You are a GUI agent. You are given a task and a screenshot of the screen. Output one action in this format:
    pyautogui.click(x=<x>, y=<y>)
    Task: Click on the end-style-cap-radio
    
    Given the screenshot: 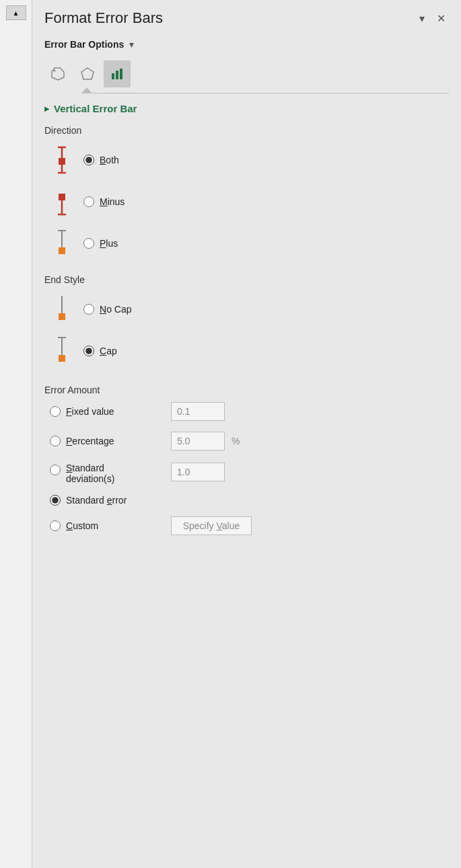 What is the action you would take?
    pyautogui.click(x=89, y=351)
    